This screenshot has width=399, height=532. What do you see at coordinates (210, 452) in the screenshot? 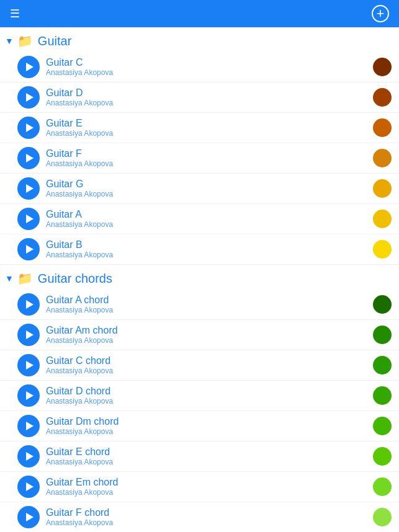
I see `item-name: Guitar E chord` at bounding box center [210, 452].